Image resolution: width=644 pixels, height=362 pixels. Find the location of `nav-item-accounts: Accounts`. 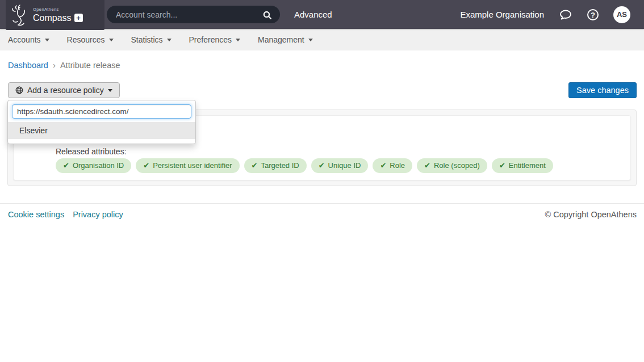

nav-item-accounts: Accounts is located at coordinates (28, 40).